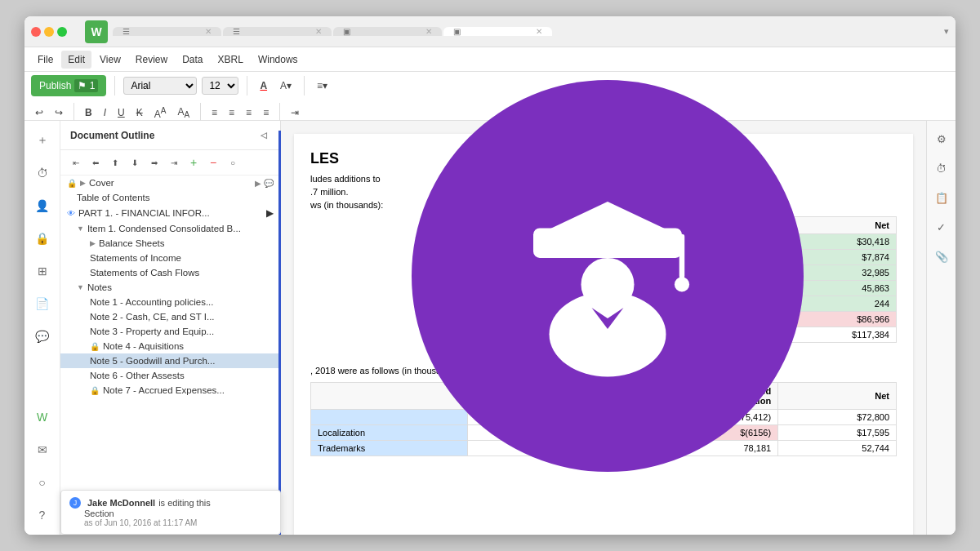 This screenshot has height=551, width=980. Describe the element at coordinates (77, 60) in the screenshot. I see `menu-edit: Edit` at that location.